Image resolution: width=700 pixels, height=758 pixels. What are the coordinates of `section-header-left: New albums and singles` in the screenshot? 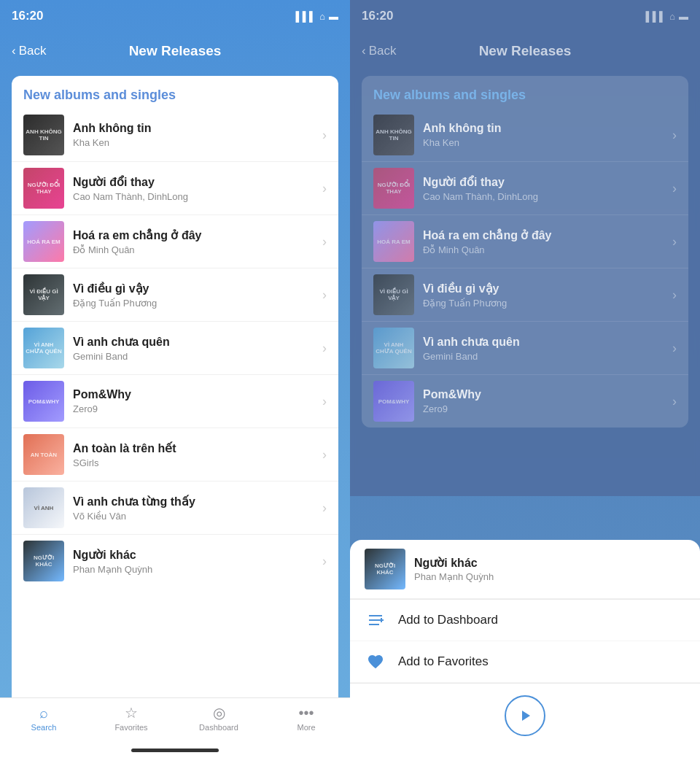 It's located at (175, 92).